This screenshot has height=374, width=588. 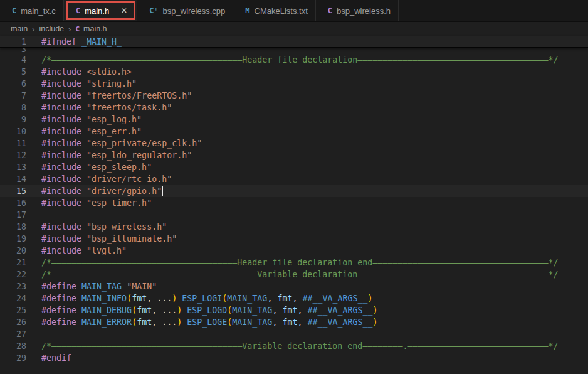 I want to click on code-token: "esp_ldo_regulator.h", so click(x=139, y=156).